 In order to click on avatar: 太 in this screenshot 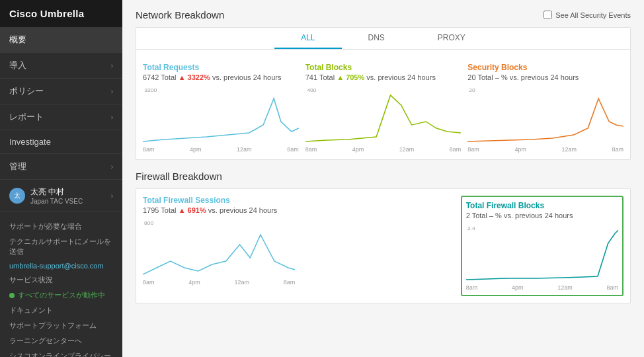, I will do `click(17, 196)`.